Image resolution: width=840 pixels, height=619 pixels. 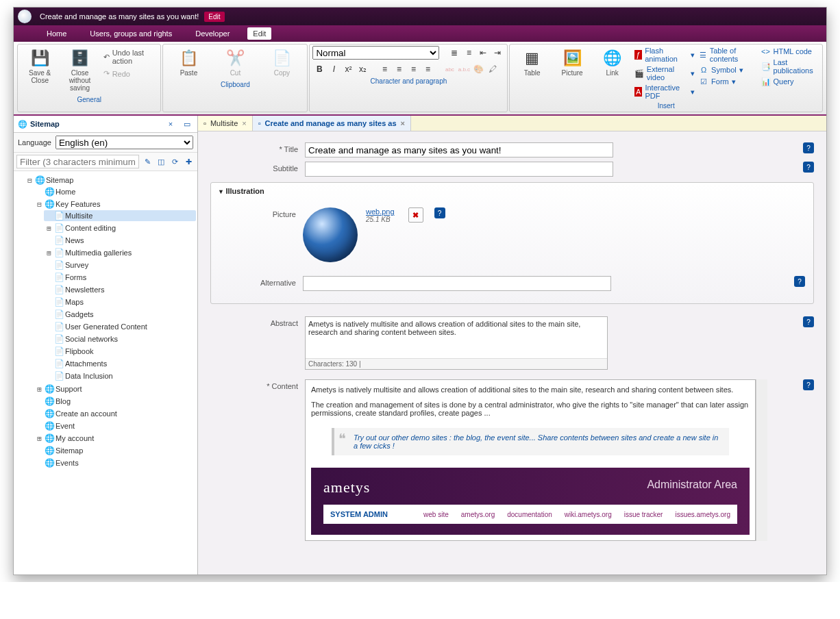 I want to click on cut-button: ✂️ Cut, so click(x=235, y=63).